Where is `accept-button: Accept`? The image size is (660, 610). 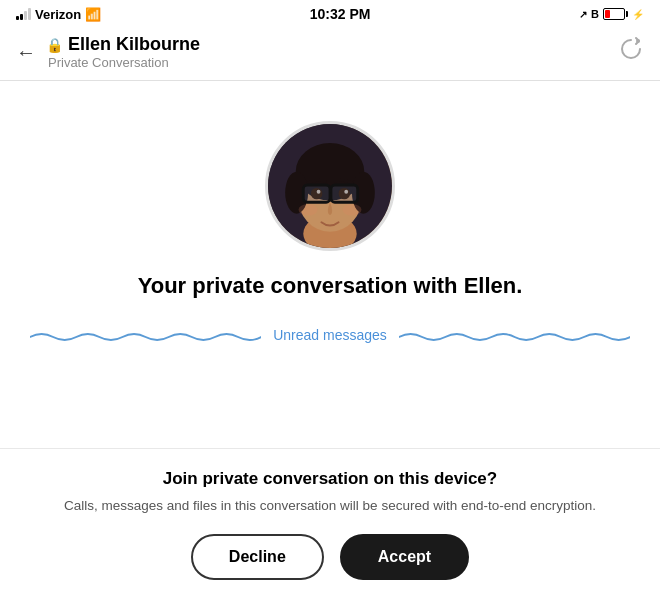 accept-button: Accept is located at coordinates (404, 557).